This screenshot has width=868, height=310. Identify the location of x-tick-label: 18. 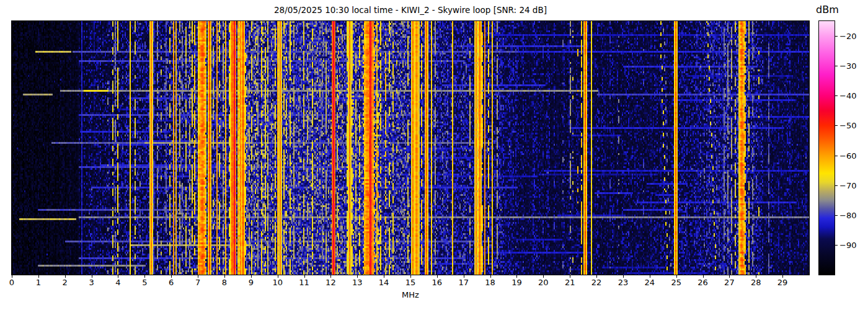
(490, 283).